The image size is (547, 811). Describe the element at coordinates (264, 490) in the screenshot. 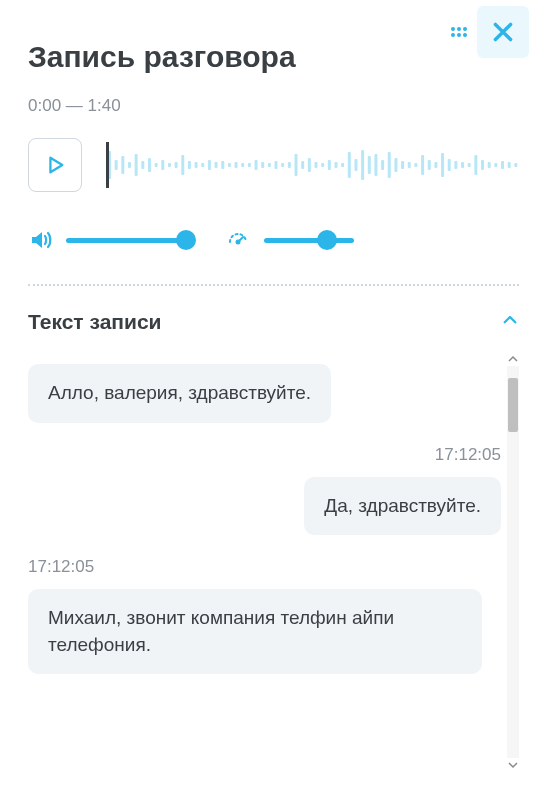

I see `message-row: 17:12:05Да, здравствуйте.` at that location.